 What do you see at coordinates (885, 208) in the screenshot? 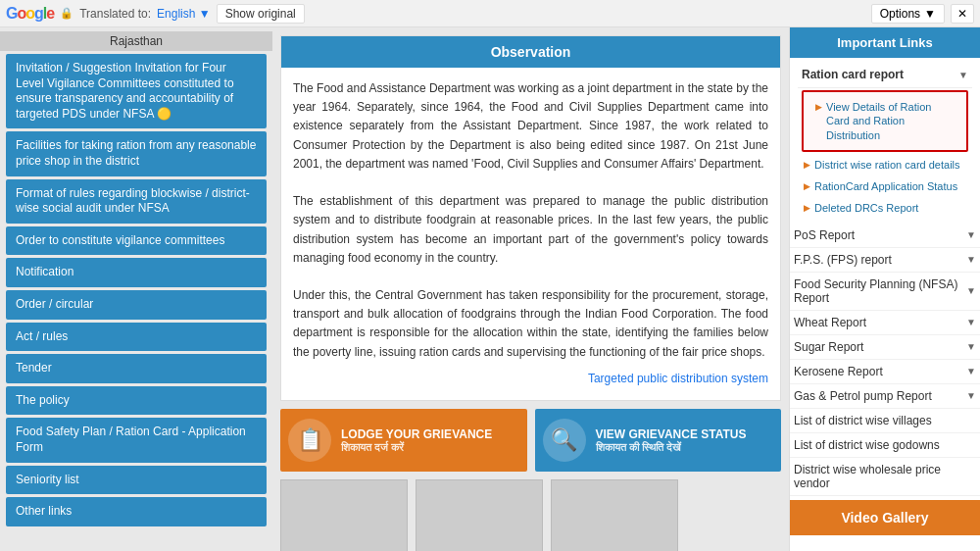
I see `deleted-drcs-link: ▶ Deleted DRCs Report` at bounding box center [885, 208].